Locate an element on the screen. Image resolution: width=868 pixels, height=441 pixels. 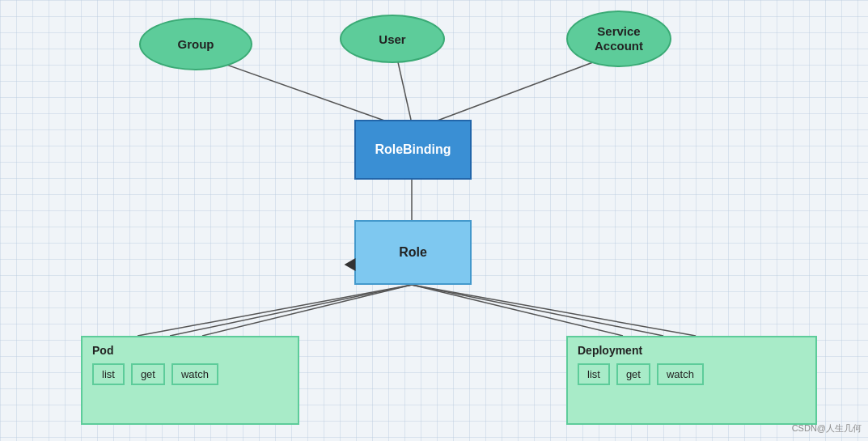
deployment-box-title: Deployment is located at coordinates (692, 350).